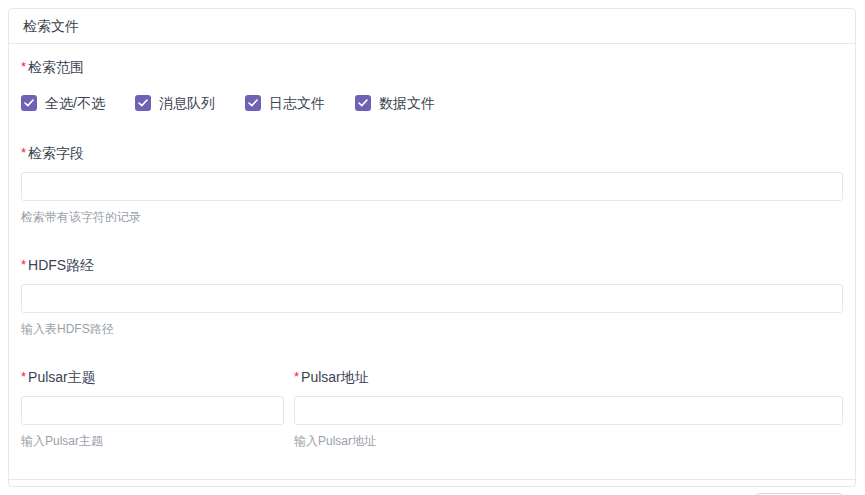 This screenshot has height=495, width=865. What do you see at coordinates (61, 265) in the screenshot?
I see `hdfs-path-label-text: HDFS路经` at bounding box center [61, 265].